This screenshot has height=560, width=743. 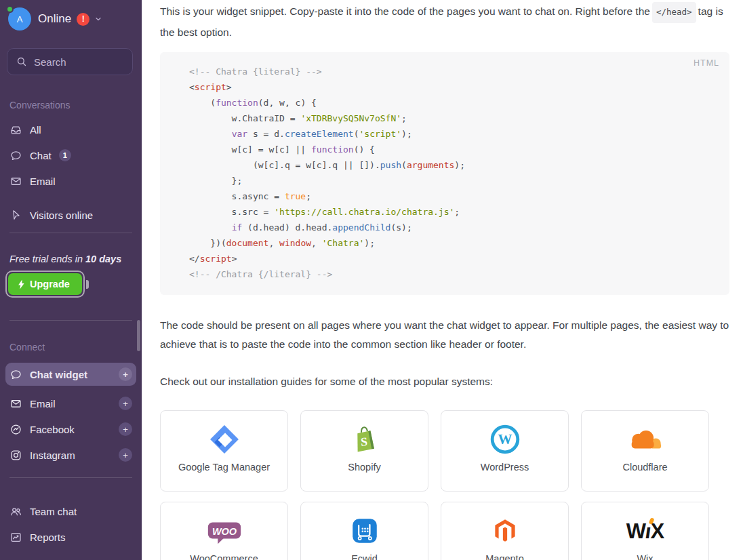 I want to click on lightning-bolt-icon, so click(x=22, y=285).